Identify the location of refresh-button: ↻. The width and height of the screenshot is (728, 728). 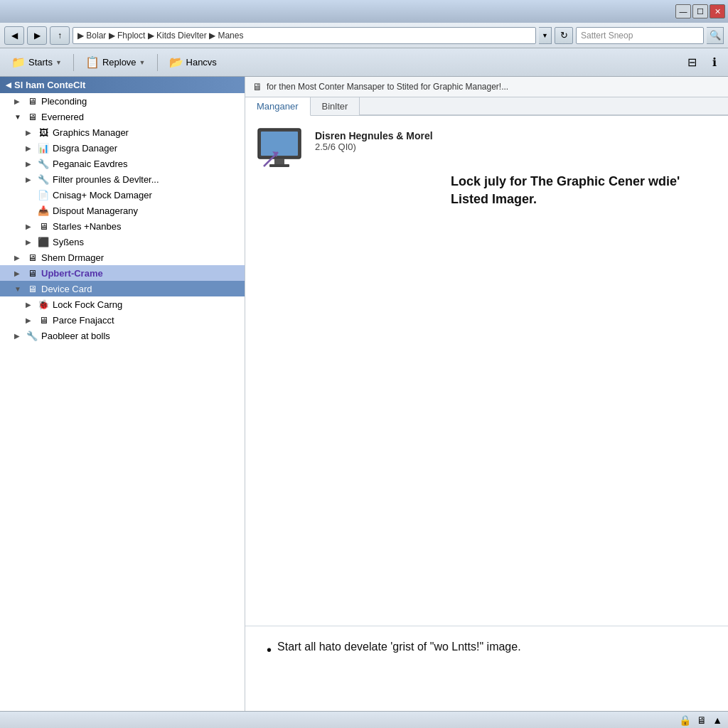
(564, 36).